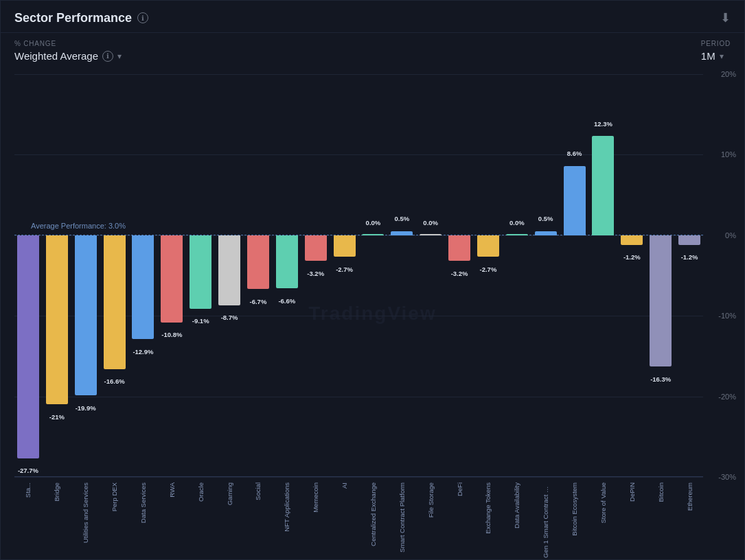  Describe the element at coordinates (374, 515) in the screenshot. I see `x-label-text: Centralized Exchange` at that location.